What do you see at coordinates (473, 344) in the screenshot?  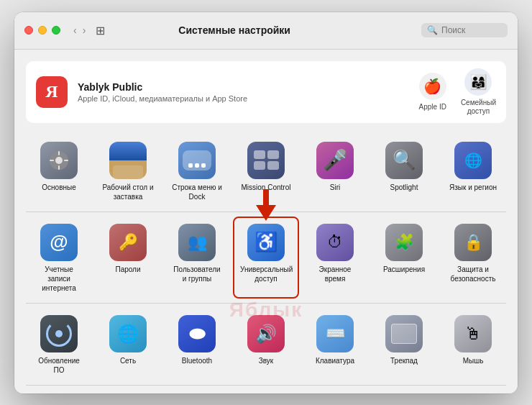 I see `pref-mouse: 🖱 Мышь` at bounding box center [473, 344].